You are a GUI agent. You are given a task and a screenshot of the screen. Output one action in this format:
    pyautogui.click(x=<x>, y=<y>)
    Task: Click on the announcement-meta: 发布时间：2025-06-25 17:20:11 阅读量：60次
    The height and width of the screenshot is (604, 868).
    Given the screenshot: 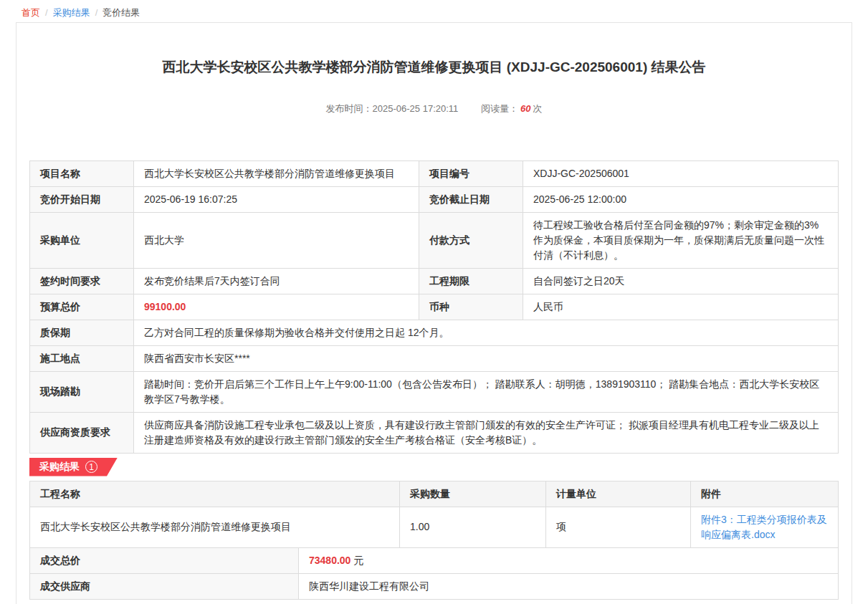 What is the action you would take?
    pyautogui.click(x=434, y=109)
    